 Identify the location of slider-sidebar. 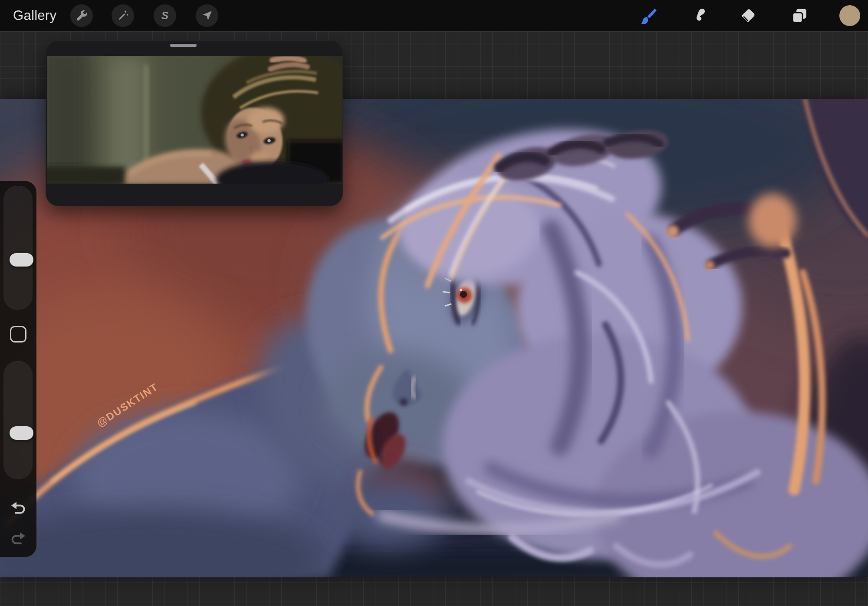
(18, 369).